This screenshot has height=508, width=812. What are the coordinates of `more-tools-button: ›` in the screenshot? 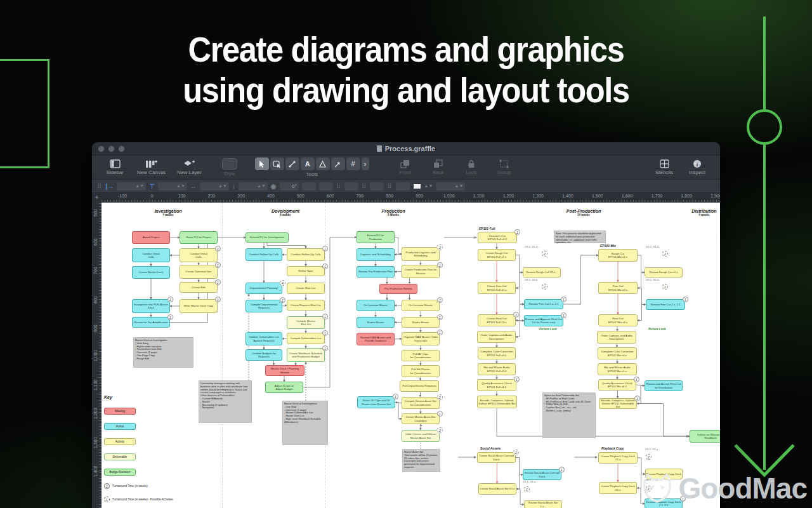 It's located at (365, 164).